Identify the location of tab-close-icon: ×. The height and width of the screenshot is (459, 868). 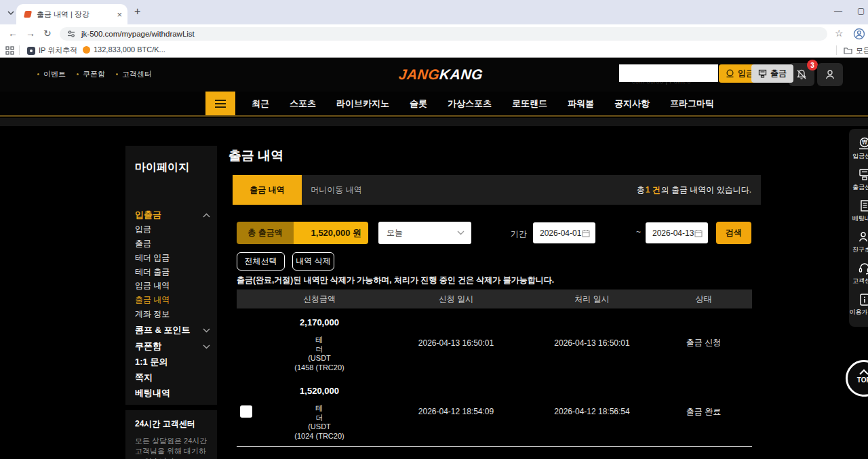
(119, 15).